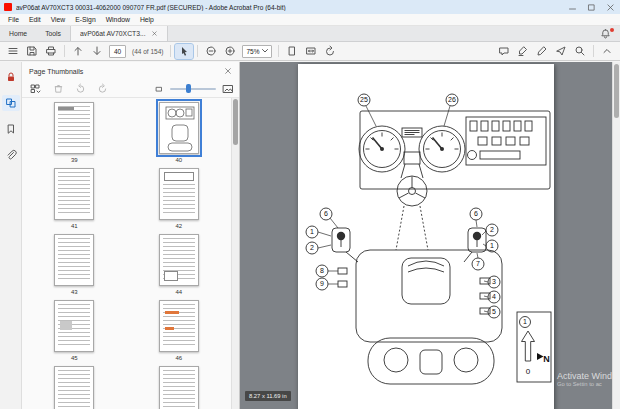 Image resolution: width=620 pixels, height=409 pixels. What do you see at coordinates (561, 51) in the screenshot?
I see `send-plane-icon` at bounding box center [561, 51].